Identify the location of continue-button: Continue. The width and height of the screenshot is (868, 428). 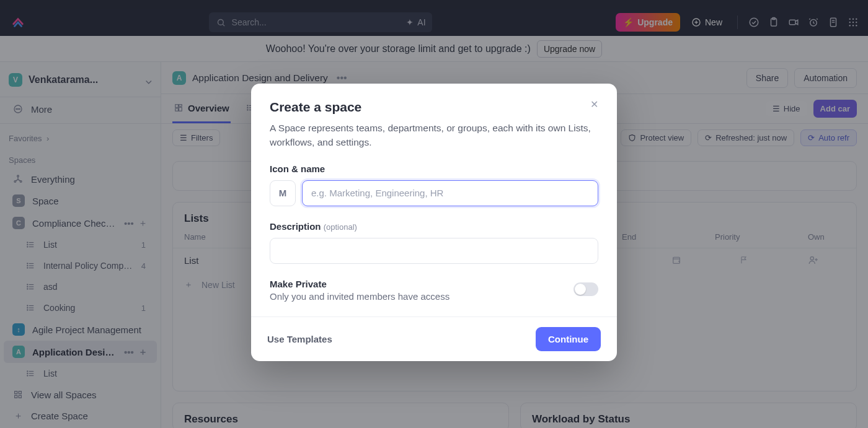
(568, 339).